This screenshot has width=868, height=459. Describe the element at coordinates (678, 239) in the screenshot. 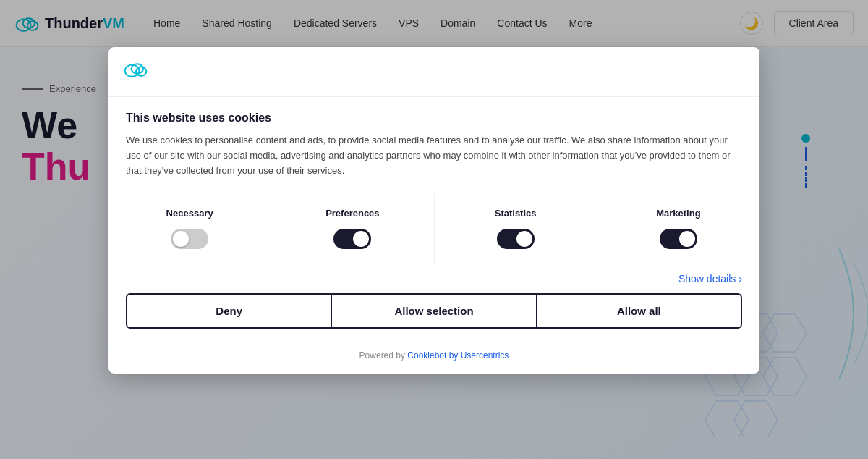

I see `toggle-track-marketing` at that location.